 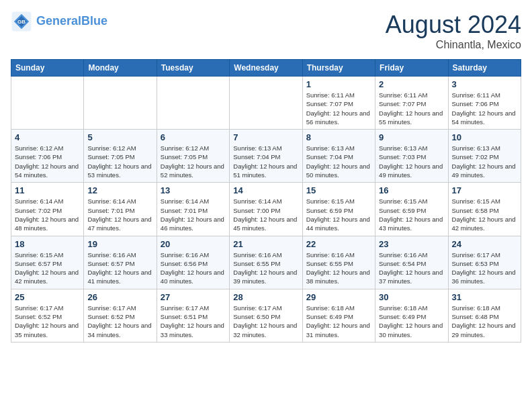 What do you see at coordinates (484, 316) in the screenshot?
I see `calendar-day-cell: 31Sunrise: 6:18 AM Sunset: 6:48 PM Dayli…` at bounding box center [484, 316].